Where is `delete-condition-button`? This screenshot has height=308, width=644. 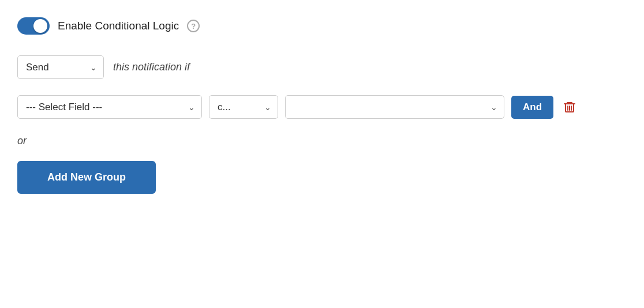 delete-condition-button is located at coordinates (570, 107).